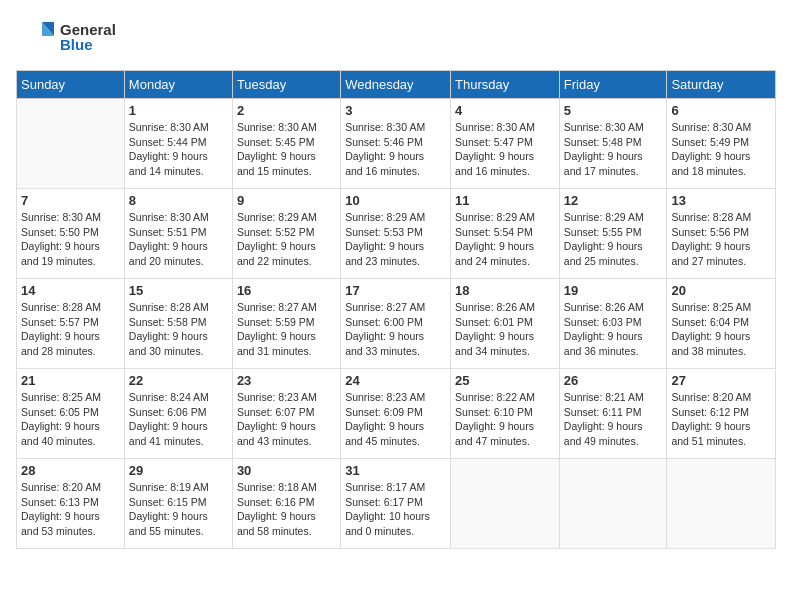 The height and width of the screenshot is (612, 792). Describe the element at coordinates (71, 234) in the screenshot. I see `calendar-cell: 7Sunrise: 8:30 AM Sunset: 5:50 PM Daylig…` at that location.